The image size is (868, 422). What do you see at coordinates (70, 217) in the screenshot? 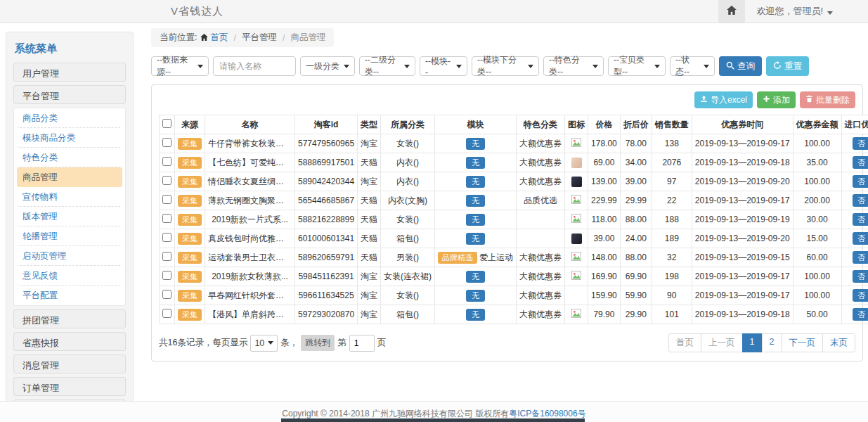
I see `sidebar-item-版本管理: 版本管理` at bounding box center [70, 217].